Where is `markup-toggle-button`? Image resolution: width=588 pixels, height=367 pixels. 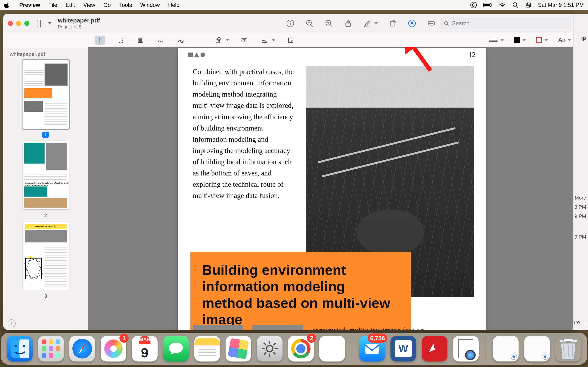 markup-toggle-button is located at coordinates (412, 23).